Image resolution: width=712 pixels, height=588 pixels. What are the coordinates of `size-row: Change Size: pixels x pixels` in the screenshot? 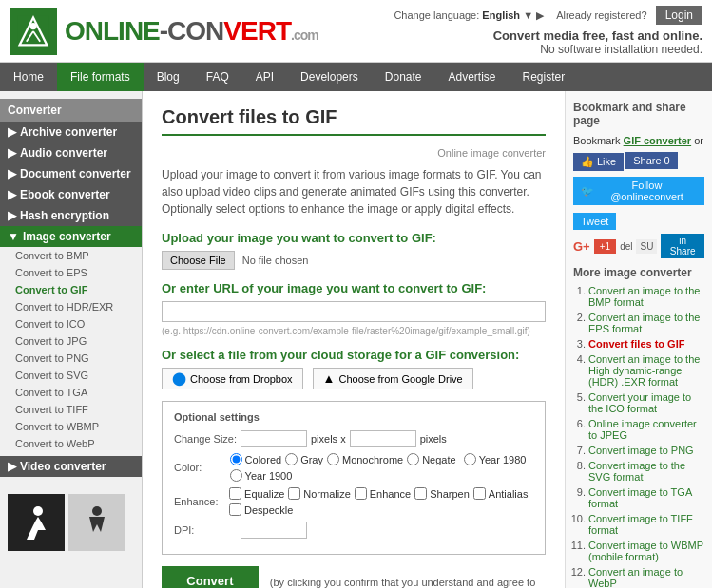 It's located at (354, 439).